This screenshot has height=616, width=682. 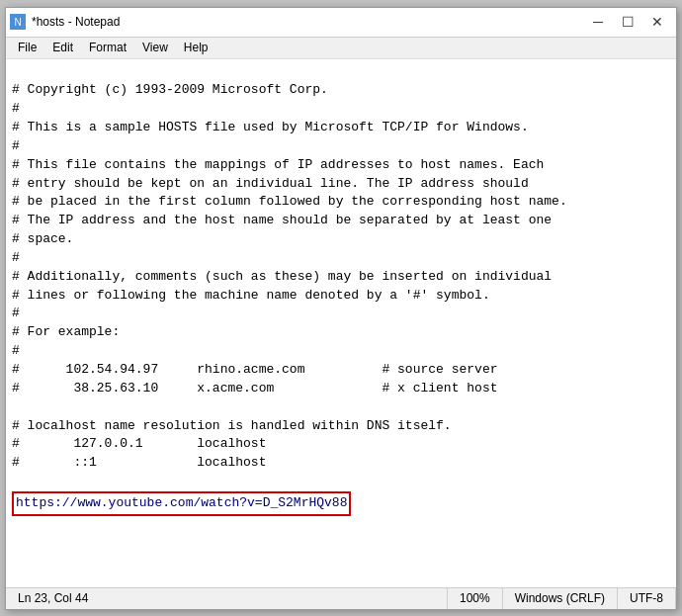 I want to click on line-17: # 38.25.63.10 x.acme.com # x client host, so click(x=255, y=388).